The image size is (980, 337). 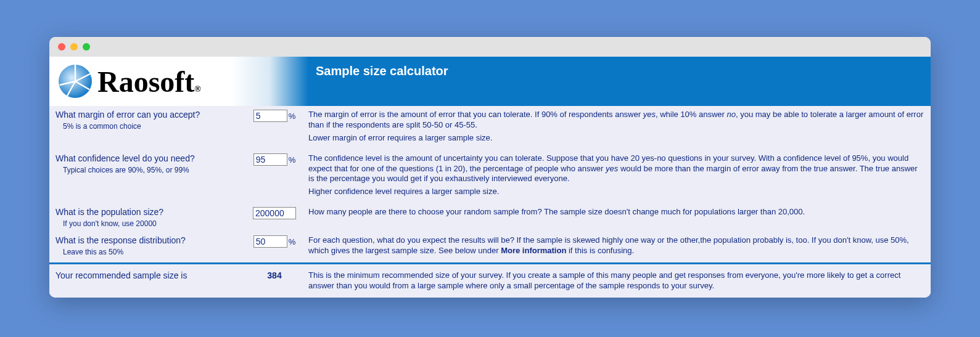 I want to click on margin-question: What margin of error can you accept?, so click(x=148, y=115).